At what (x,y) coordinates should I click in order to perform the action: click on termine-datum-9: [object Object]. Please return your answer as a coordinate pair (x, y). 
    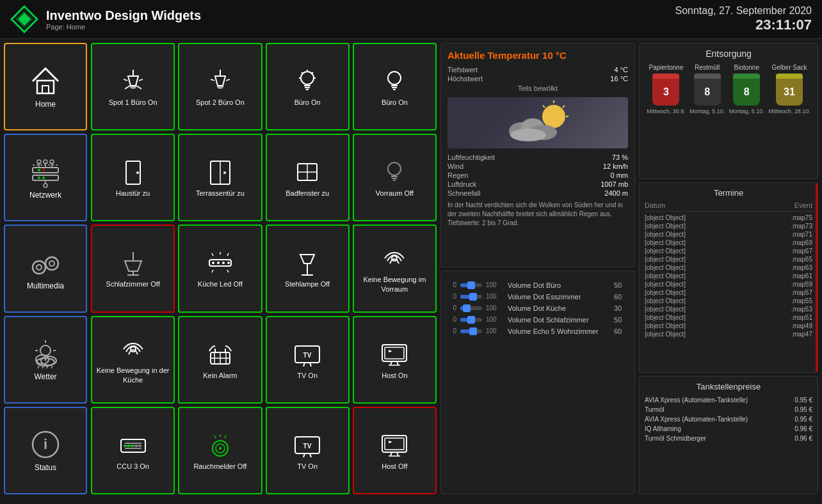
    Looking at the image, I should click on (665, 293).